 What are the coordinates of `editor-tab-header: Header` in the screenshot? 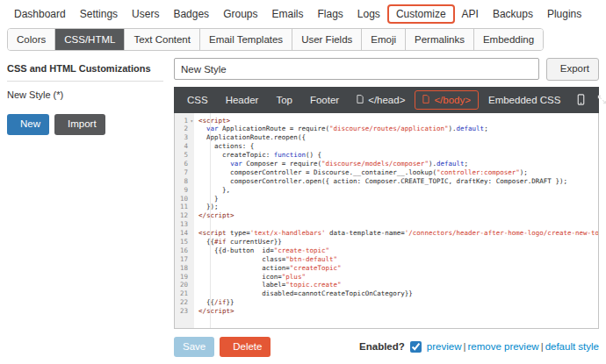 It's located at (242, 100).